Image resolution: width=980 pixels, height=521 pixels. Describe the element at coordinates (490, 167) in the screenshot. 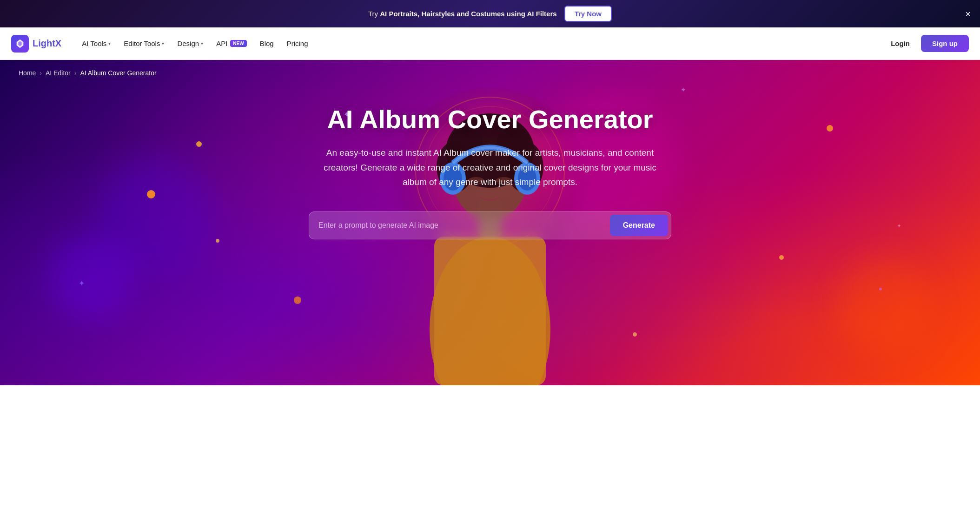

I see `hero-subtitle: An easy-to-use and instant AI Album cove…` at that location.